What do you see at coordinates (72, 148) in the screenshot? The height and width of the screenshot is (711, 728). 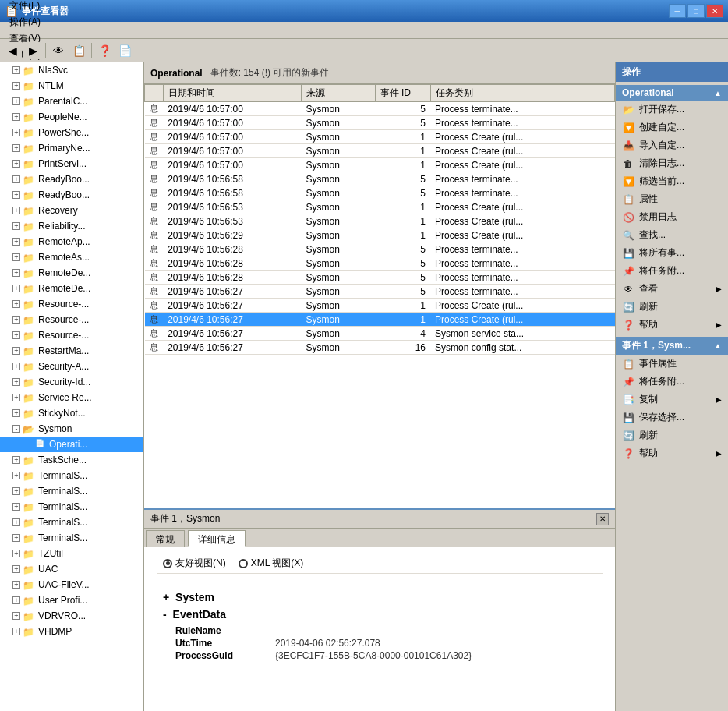 I see `sidebar-item-5: +📁PrimaryNe...` at bounding box center [72, 148].